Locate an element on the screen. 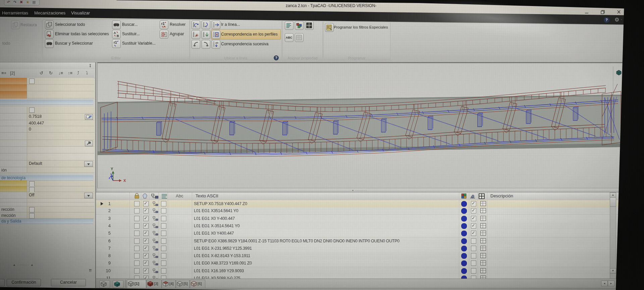  help-button: ? is located at coordinates (606, 20).